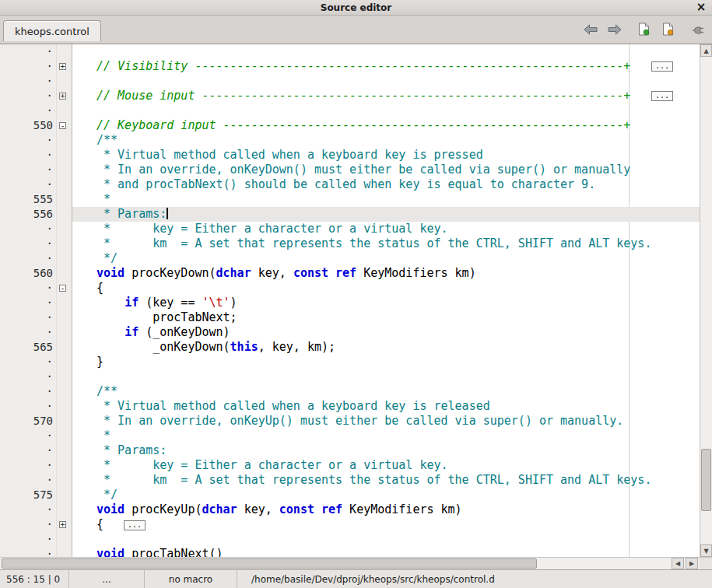  Describe the element at coordinates (692, 563) in the screenshot. I see `scroll-right-button: ▶` at that location.